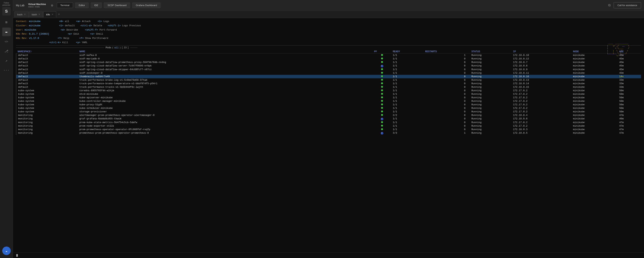  What do you see at coordinates (52, 5) in the screenshot?
I see `gear-icon: ⚙` at bounding box center [52, 5].